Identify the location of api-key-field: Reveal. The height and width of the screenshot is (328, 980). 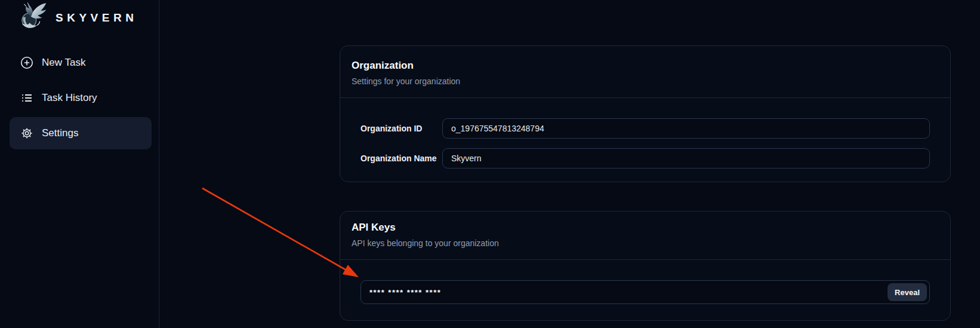
(645, 292).